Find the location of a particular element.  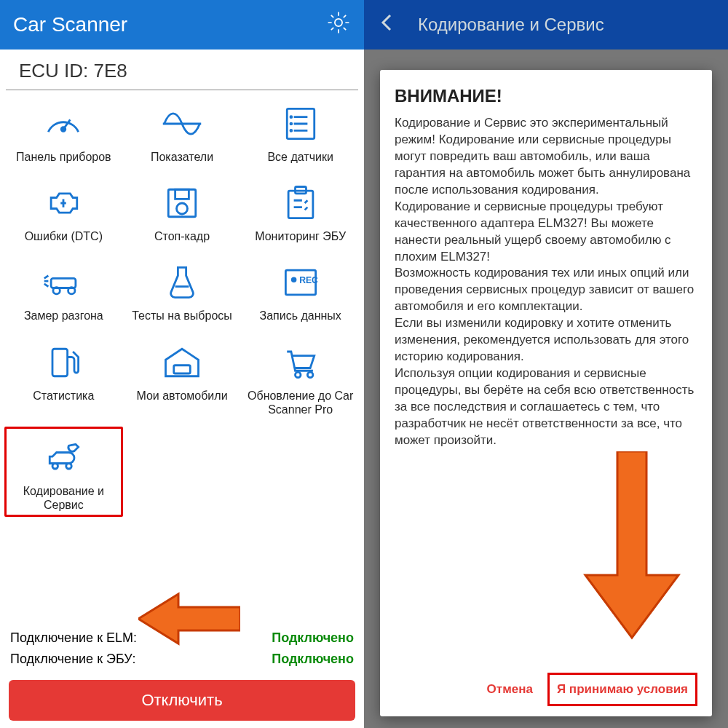

tile-emission: Тесты на выбросы is located at coordinates (182, 290).